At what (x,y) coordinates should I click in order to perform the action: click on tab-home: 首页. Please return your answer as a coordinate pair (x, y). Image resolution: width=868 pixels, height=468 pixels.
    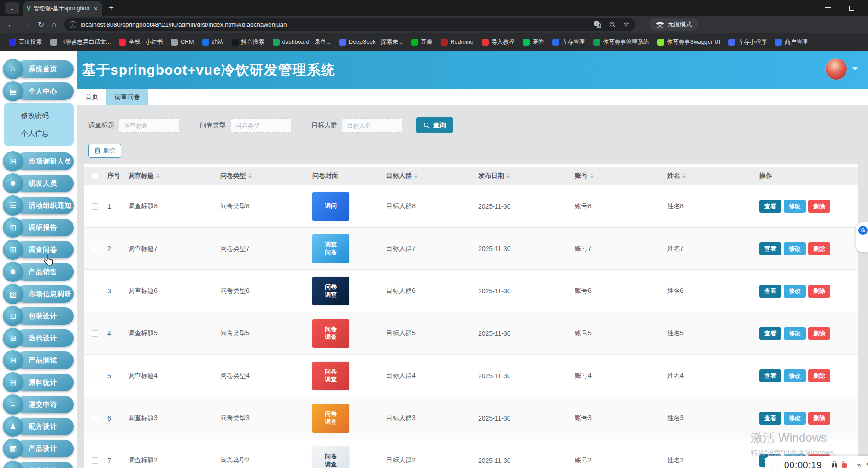
    Looking at the image, I should click on (92, 97).